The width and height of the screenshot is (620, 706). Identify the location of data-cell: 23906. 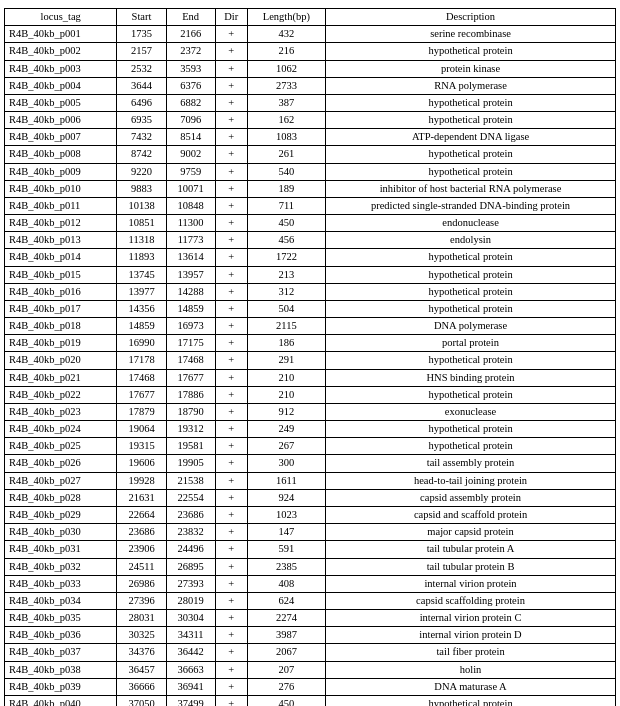
(142, 550).